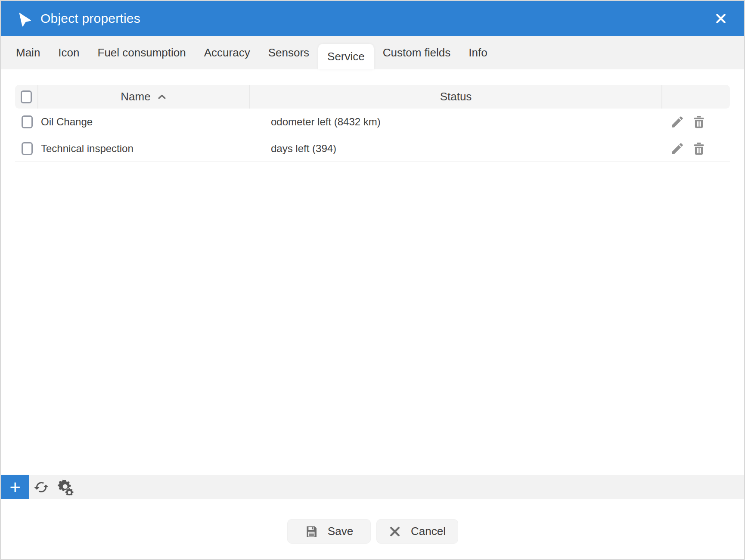  I want to click on save-label: Save, so click(340, 532).